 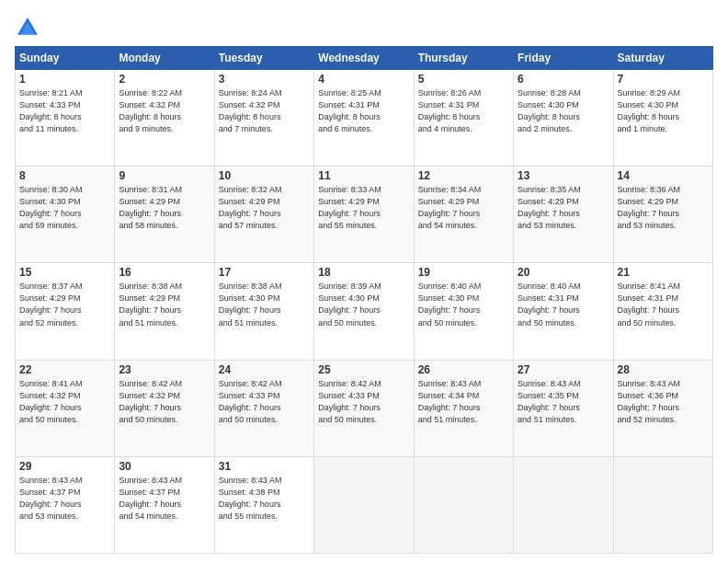 What do you see at coordinates (264, 408) in the screenshot?
I see `calendar-cell: 24Sunrise: 8:42 AM Sunset: 4:33 PM Dayli…` at bounding box center [264, 408].